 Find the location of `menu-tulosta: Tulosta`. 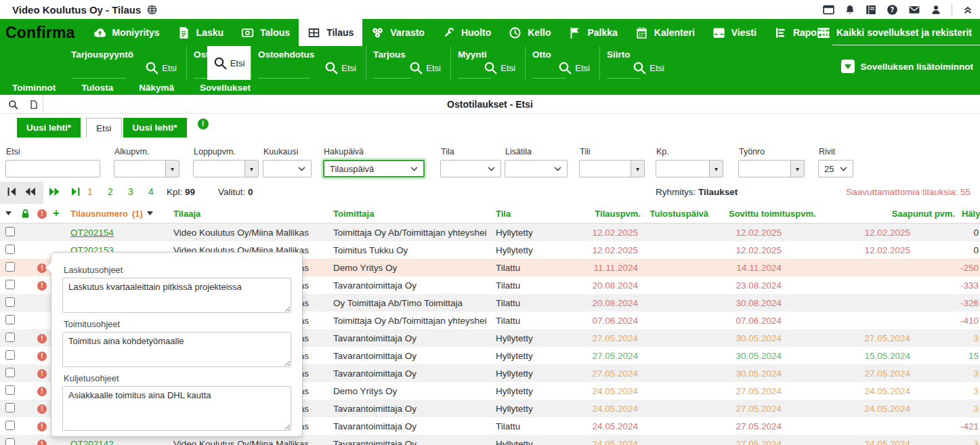

menu-tulosta: Tulosta is located at coordinates (98, 88).